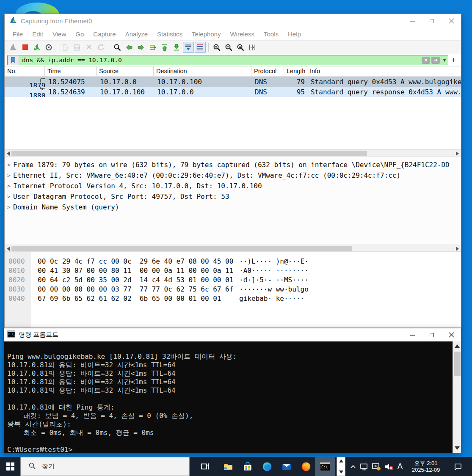 The height and width of the screenshot is (476, 472). Describe the element at coordinates (206, 34) in the screenshot. I see `menu-telephony: Telephony` at that location.